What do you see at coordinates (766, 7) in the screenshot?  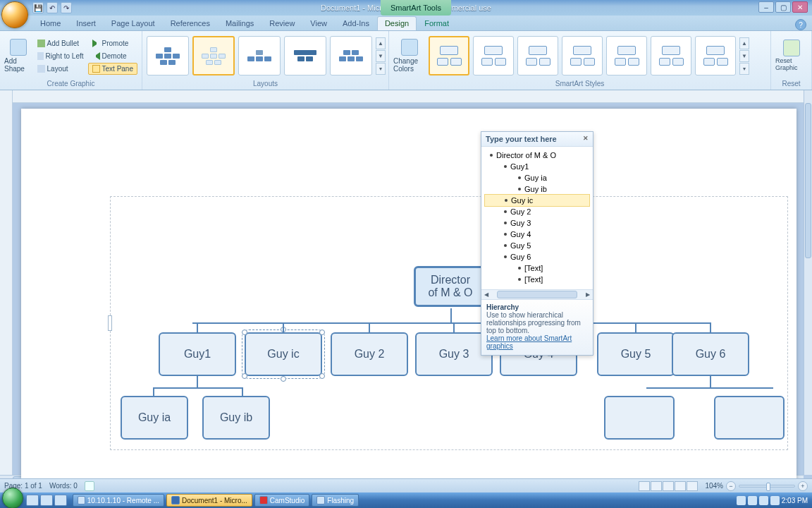 I see `minimize-button: –` at bounding box center [766, 7].